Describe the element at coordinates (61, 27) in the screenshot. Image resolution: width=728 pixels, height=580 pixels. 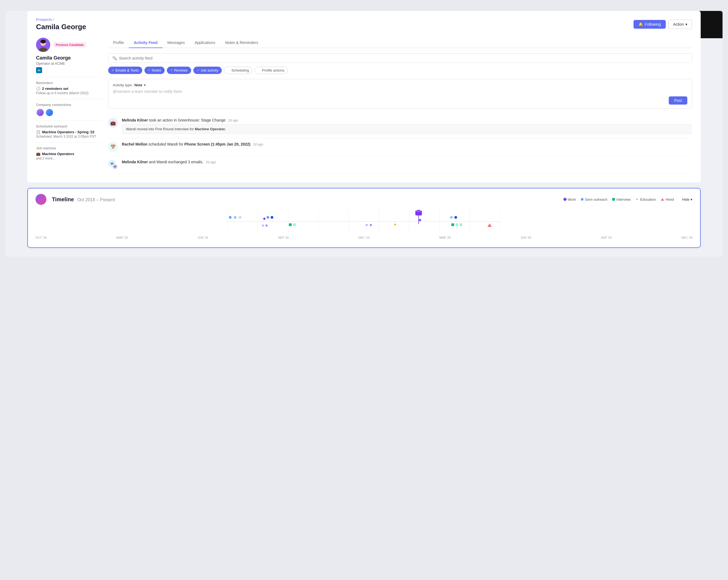
I see `page-title: Camila George` at that location.